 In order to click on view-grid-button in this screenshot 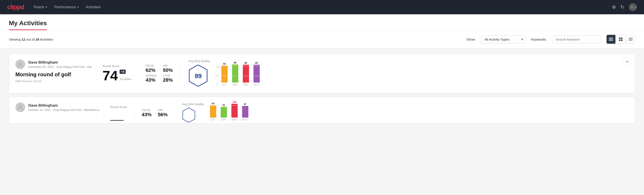, I will do `click(621, 39)`.